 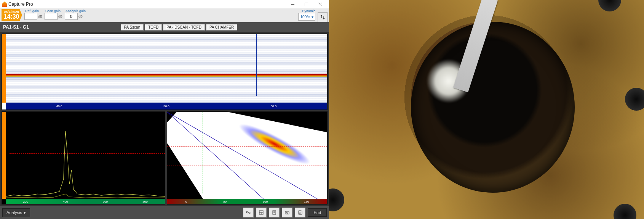 I want to click on save-button, so click(x=300, y=213).